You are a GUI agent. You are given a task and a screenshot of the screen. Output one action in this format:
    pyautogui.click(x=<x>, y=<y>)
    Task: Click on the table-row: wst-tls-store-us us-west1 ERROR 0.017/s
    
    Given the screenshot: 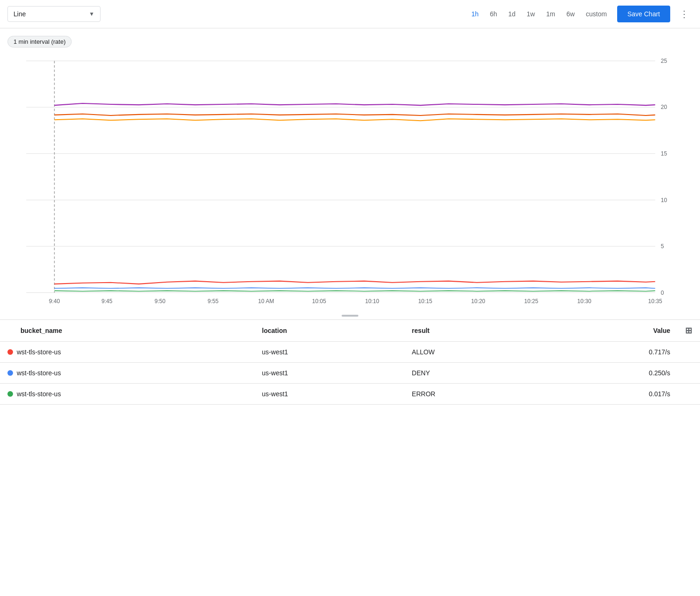 What is the action you would take?
    pyautogui.click(x=350, y=394)
    